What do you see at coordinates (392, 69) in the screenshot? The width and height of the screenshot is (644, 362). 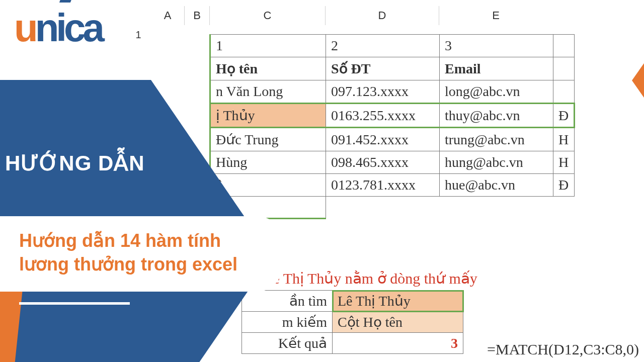 I see `table-row: Họ tên Số ĐT Email` at bounding box center [392, 69].